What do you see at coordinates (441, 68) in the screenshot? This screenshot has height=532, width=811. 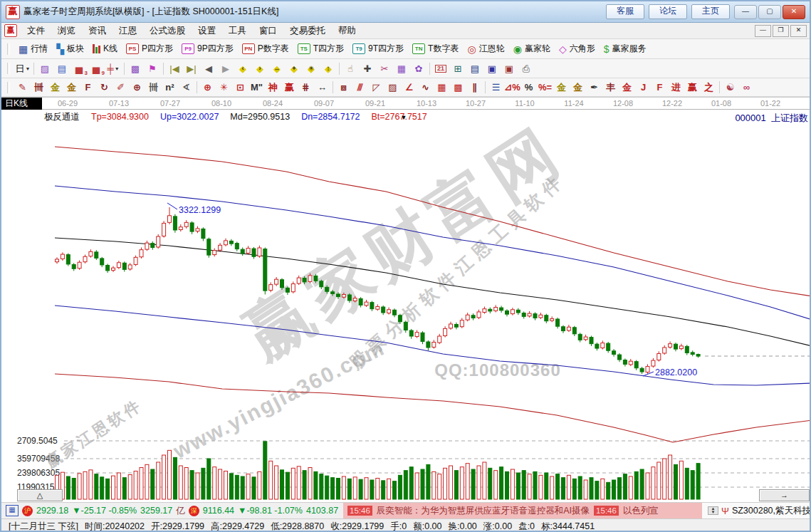 I see `calendar-21-button: 21` at bounding box center [441, 68].